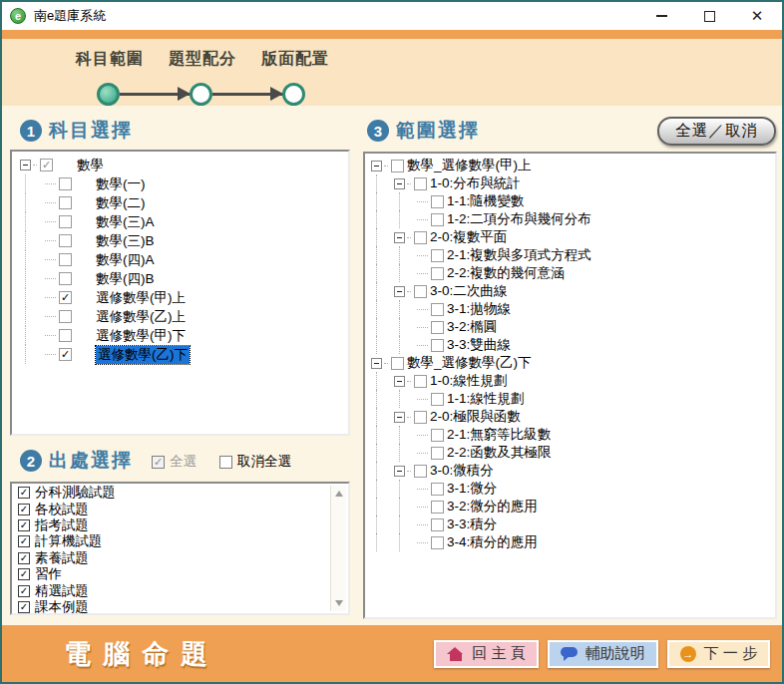 The image size is (784, 684). Describe the element at coordinates (475, 183) in the screenshot. I see `tree-item-label: 1-0:分布與統計` at that location.